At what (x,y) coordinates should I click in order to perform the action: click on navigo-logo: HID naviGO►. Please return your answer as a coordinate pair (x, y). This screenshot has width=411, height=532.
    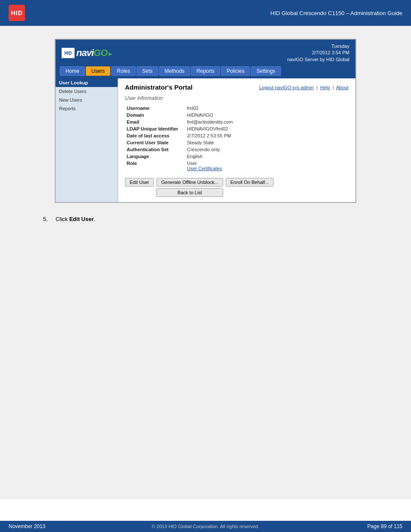
    Looking at the image, I should click on (87, 53).